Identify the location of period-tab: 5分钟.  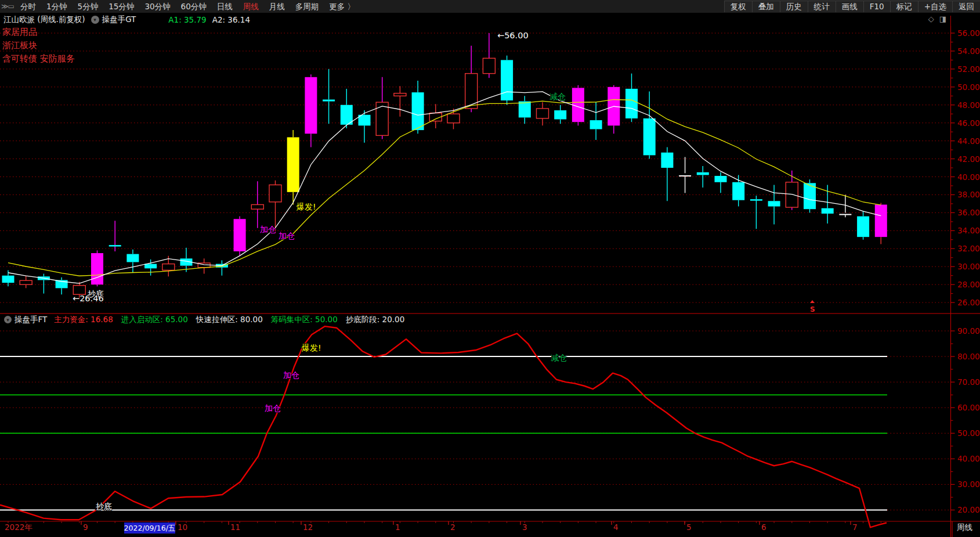
(88, 6).